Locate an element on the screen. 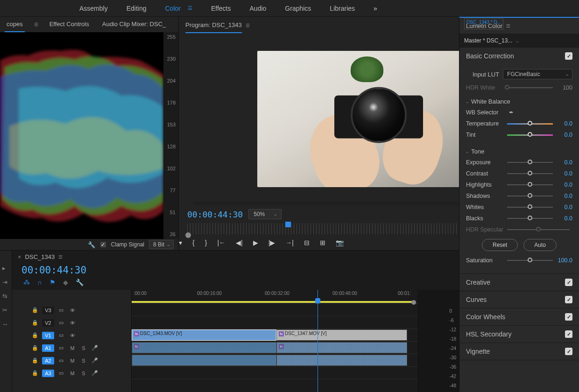  workspace-tab-libraries: Libraries is located at coordinates (342, 8).